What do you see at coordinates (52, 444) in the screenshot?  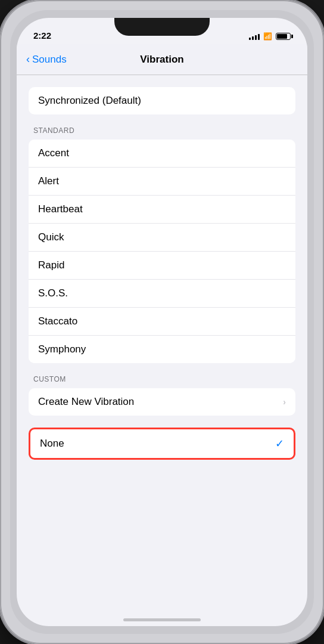 I see `none-item-label: None` at bounding box center [52, 444].